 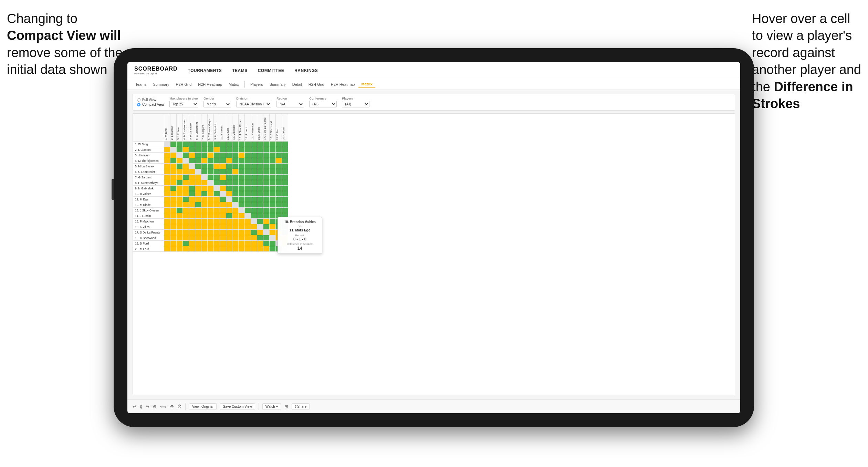 What do you see at coordinates (367, 84) in the screenshot?
I see `subnav-matrix2: Matrix` at bounding box center [367, 84].